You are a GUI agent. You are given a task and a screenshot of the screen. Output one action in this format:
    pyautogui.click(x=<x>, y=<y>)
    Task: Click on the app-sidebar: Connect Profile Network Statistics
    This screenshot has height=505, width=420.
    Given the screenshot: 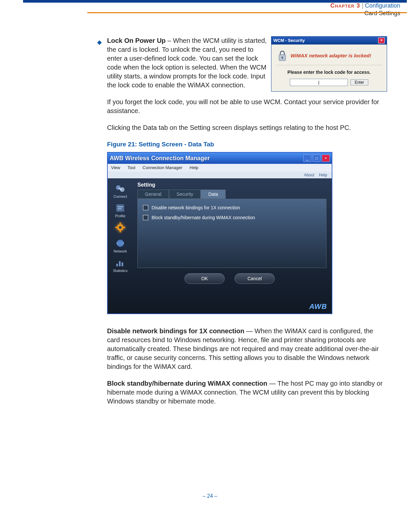 What is the action you would take?
    pyautogui.click(x=120, y=246)
    